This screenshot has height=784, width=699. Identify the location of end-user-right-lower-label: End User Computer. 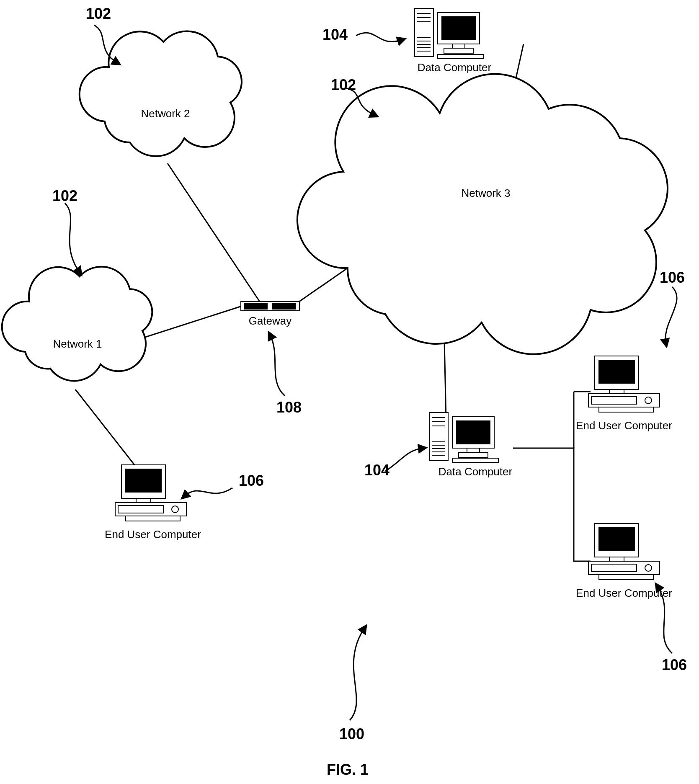
(624, 593).